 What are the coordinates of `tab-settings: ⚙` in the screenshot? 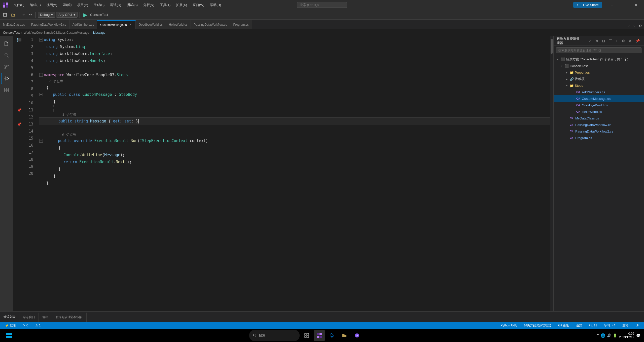 It's located at (640, 26).